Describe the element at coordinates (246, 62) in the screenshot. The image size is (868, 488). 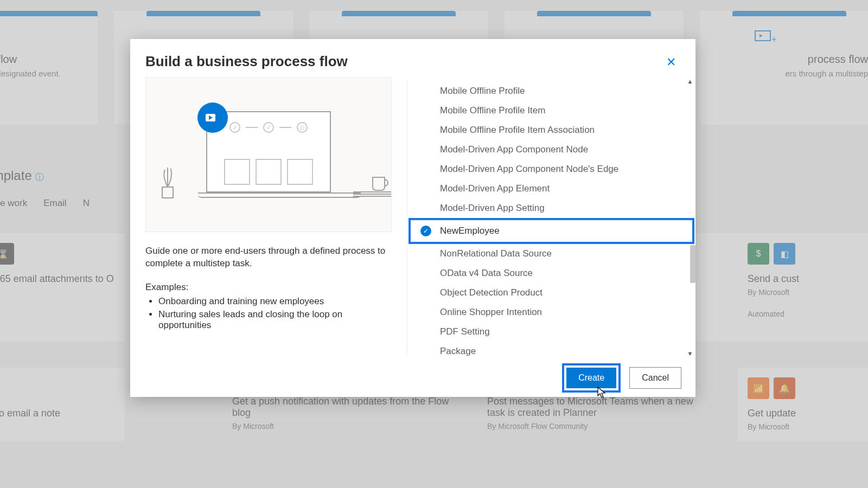
I see `dialog-title: Build a business process flow` at that location.